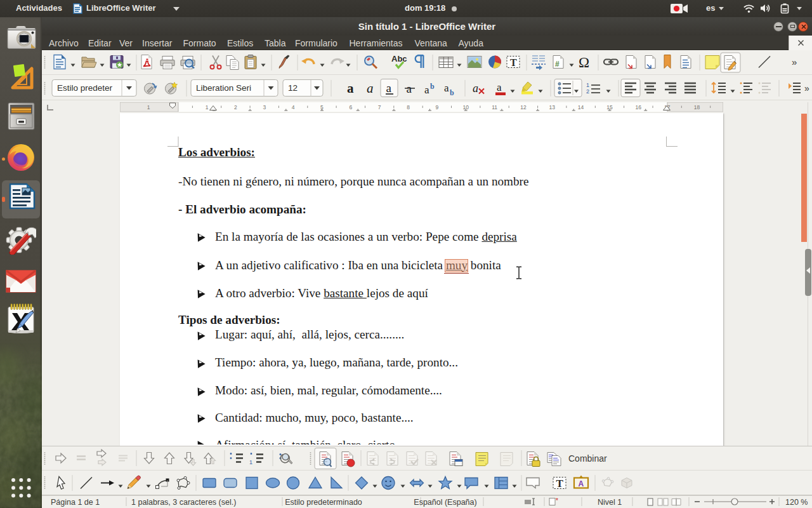 The height and width of the screenshot is (508, 812). What do you see at coordinates (350, 107) in the screenshot?
I see `svg-text: 6` at bounding box center [350, 107].